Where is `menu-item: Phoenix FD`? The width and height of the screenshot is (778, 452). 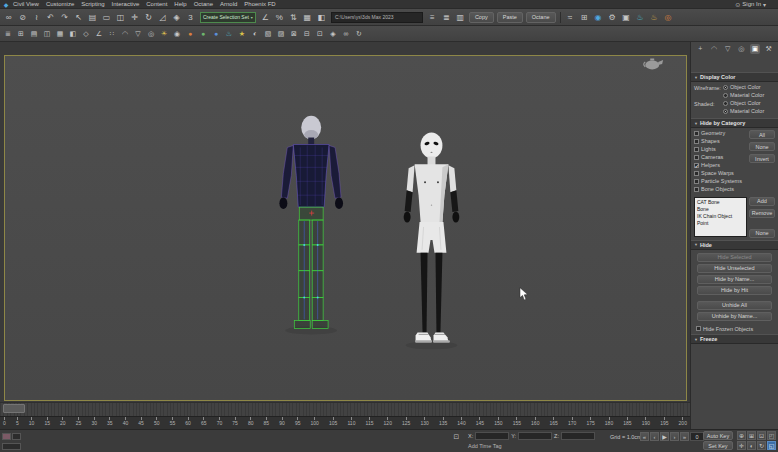
menu-item: Phoenix FD is located at coordinates (260, 4).